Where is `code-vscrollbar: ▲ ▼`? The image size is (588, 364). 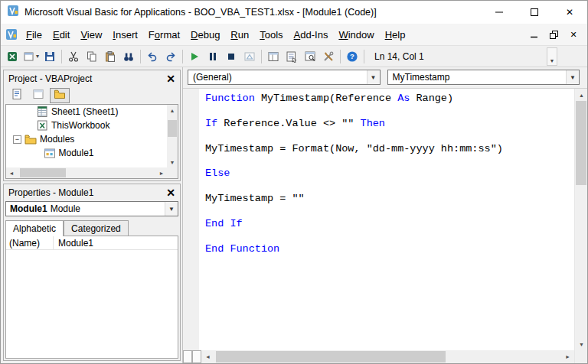 code-vscrollbar: ▲ ▼ is located at coordinates (580, 219).